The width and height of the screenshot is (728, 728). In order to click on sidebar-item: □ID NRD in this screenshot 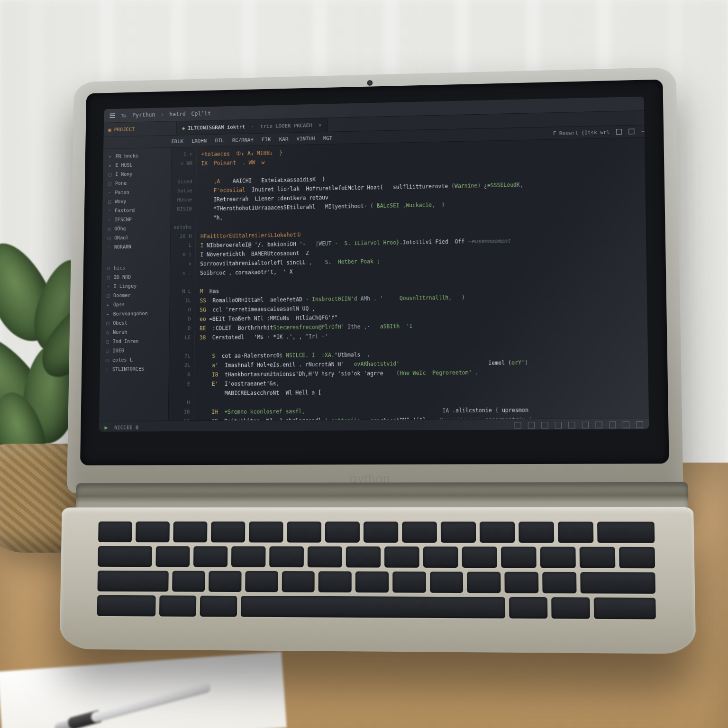, I will do `click(136, 277)`.